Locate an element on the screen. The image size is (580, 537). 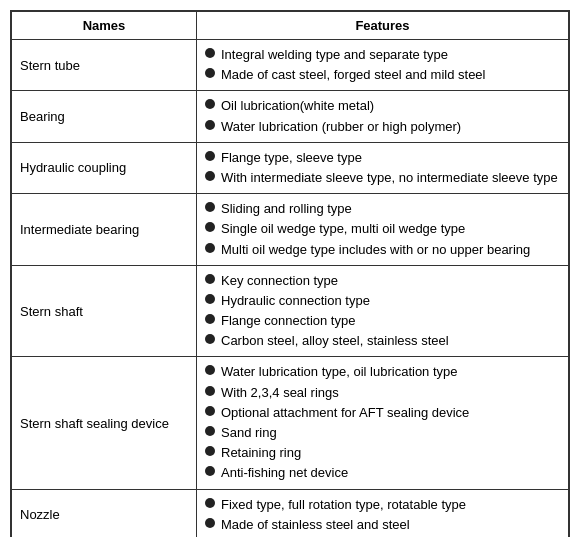
list-item: Carbon steel, alloy steel, stainless ste… is located at coordinates (382, 341).